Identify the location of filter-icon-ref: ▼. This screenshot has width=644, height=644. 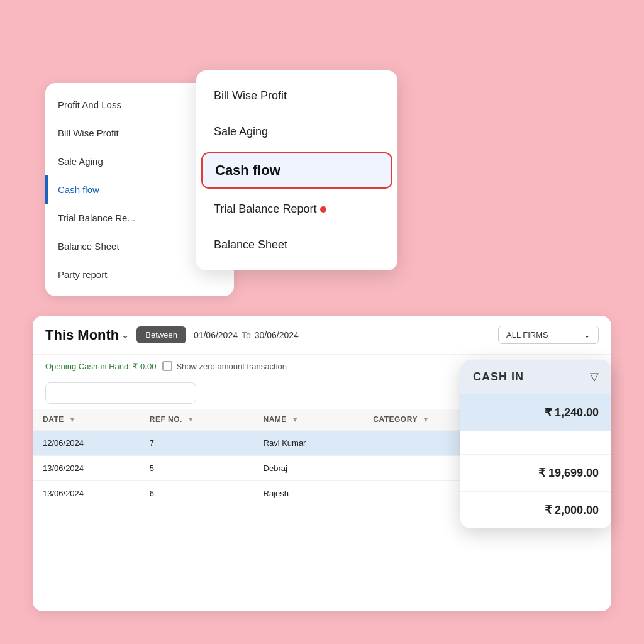
(191, 419).